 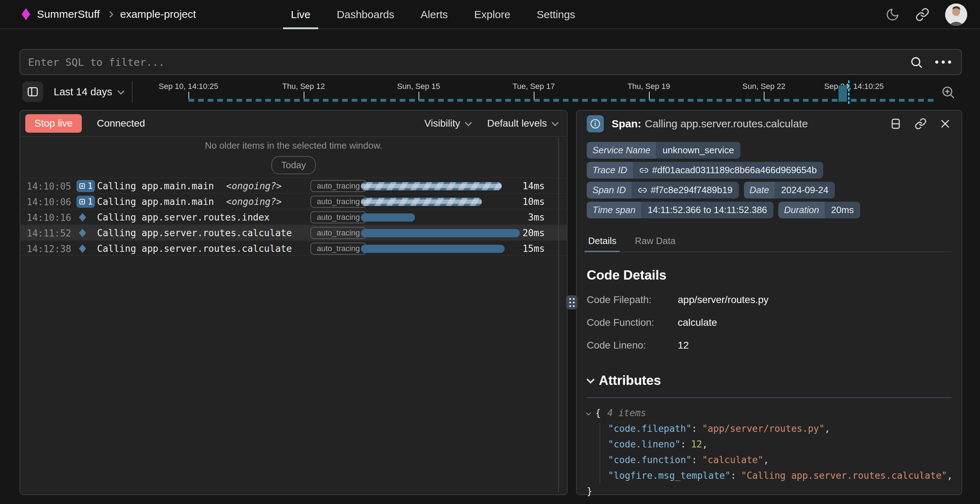 What do you see at coordinates (533, 202) in the screenshot?
I see `span-duration: 10ms` at bounding box center [533, 202].